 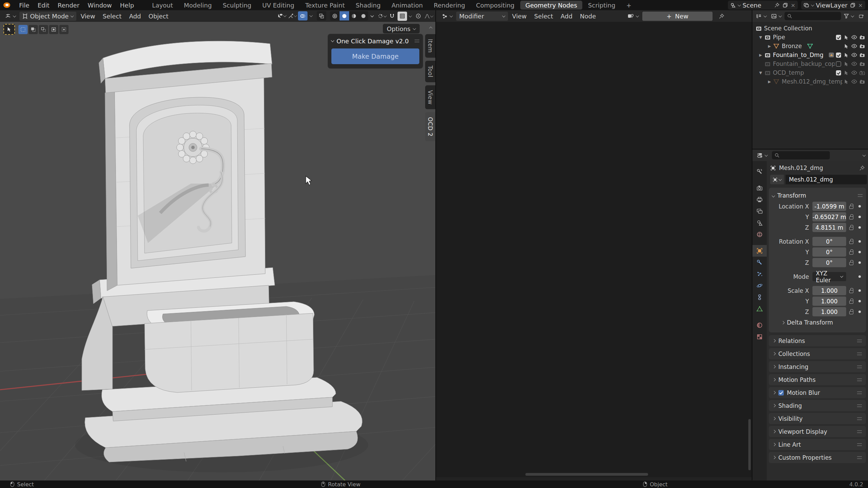 I want to click on outliner-row-fountain-to-dmg: ▶ Fountain_to_Dmg, so click(x=810, y=55).